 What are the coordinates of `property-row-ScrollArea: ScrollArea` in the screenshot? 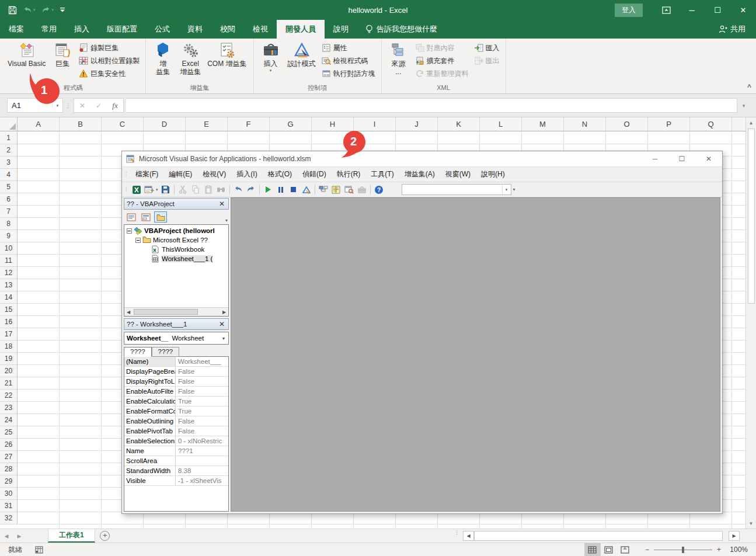 It's located at (176, 461).